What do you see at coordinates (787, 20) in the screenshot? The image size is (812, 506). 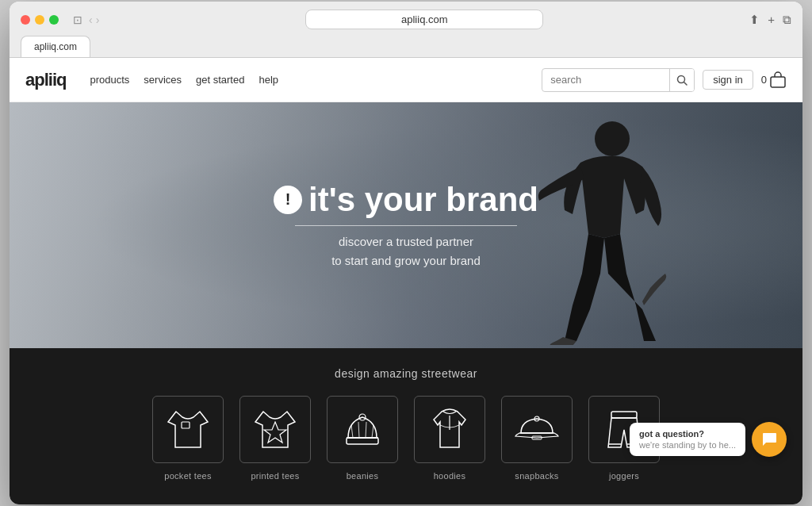 I see `extensions-icon: ⧉` at bounding box center [787, 20].